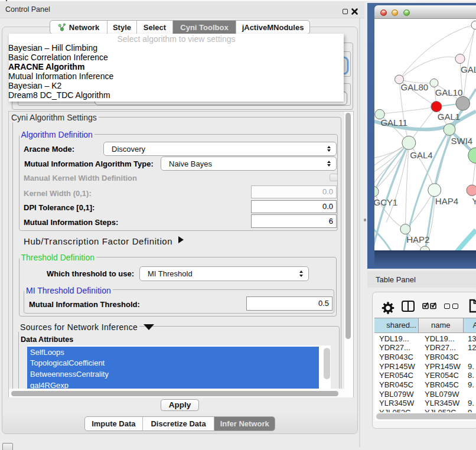  What do you see at coordinates (462, 141) in the screenshot?
I see `svg-text: SWI4` at bounding box center [462, 141].